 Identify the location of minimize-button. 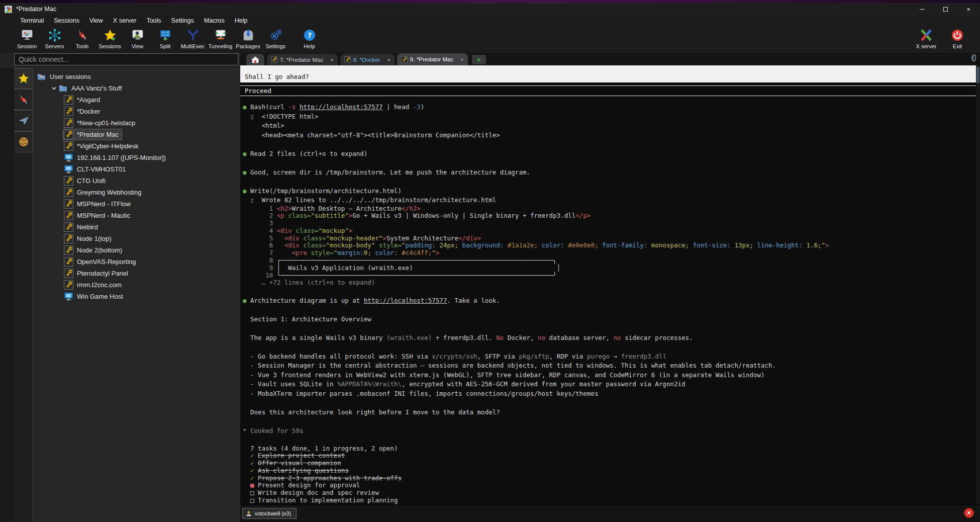
(922, 9).